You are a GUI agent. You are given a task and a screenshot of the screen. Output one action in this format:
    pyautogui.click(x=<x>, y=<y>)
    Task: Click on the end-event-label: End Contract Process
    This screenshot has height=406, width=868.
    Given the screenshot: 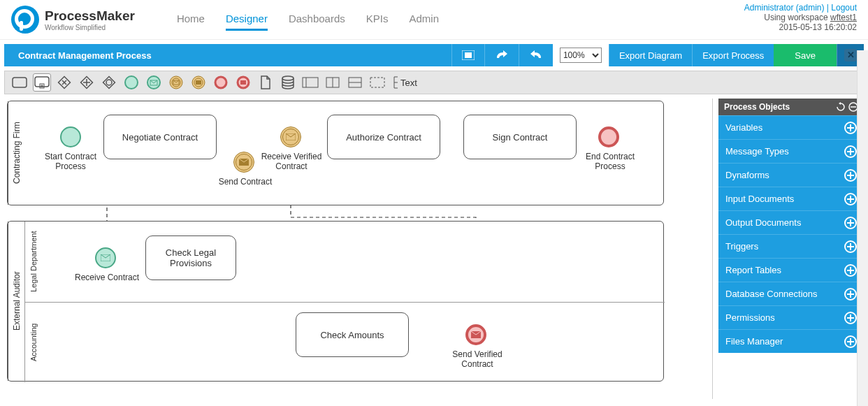 What is the action you would take?
    pyautogui.click(x=610, y=161)
    